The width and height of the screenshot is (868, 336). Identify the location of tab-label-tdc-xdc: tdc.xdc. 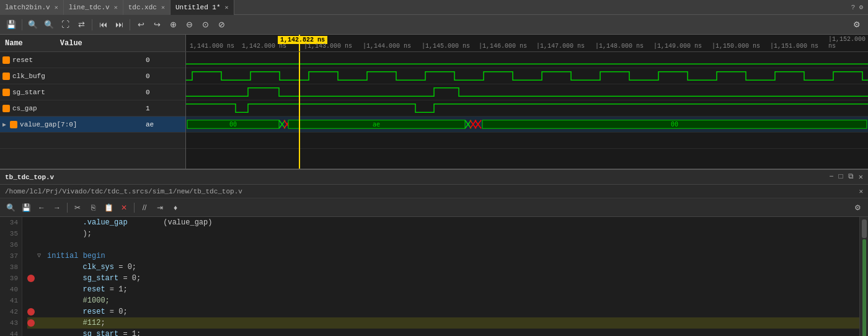
(143, 7).